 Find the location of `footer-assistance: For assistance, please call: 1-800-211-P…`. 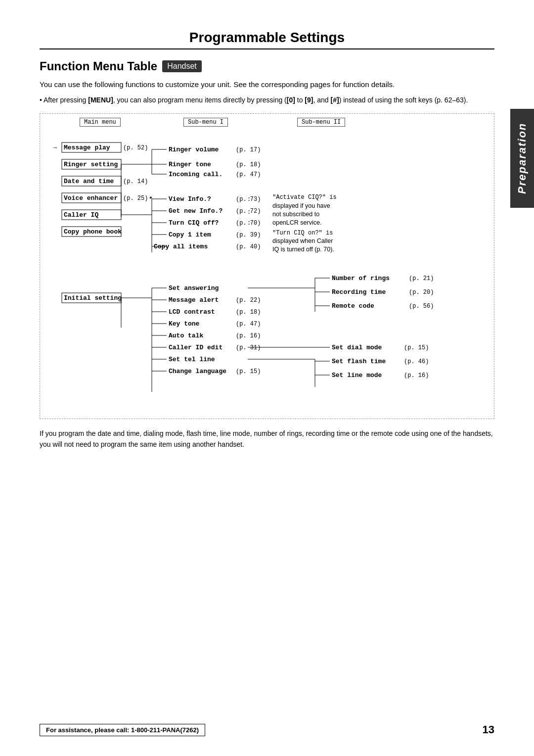

footer-assistance: For assistance, please call: 1-800-211-P… is located at coordinates (123, 730).